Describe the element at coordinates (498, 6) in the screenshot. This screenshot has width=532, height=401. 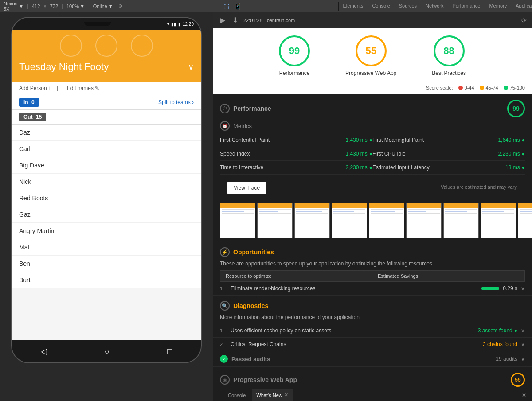
I see `tab-memory: Memory` at that location.